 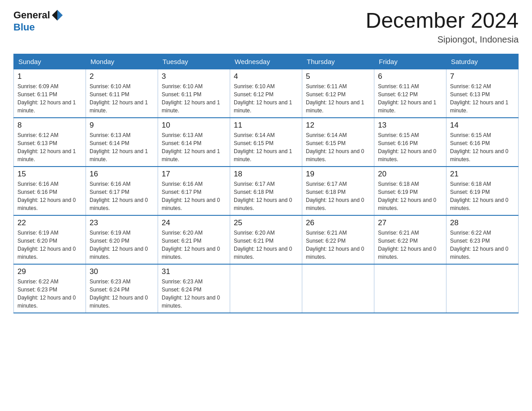 I want to click on calendar-day-cell: 22 Sunrise: 6:19 AMSunset: 6:20 PMDaylig…, so click(x=50, y=240).